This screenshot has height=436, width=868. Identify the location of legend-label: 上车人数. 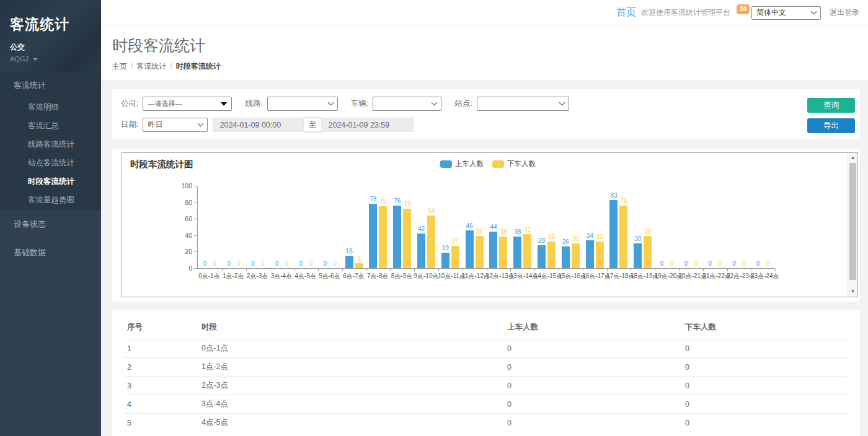
(469, 164).